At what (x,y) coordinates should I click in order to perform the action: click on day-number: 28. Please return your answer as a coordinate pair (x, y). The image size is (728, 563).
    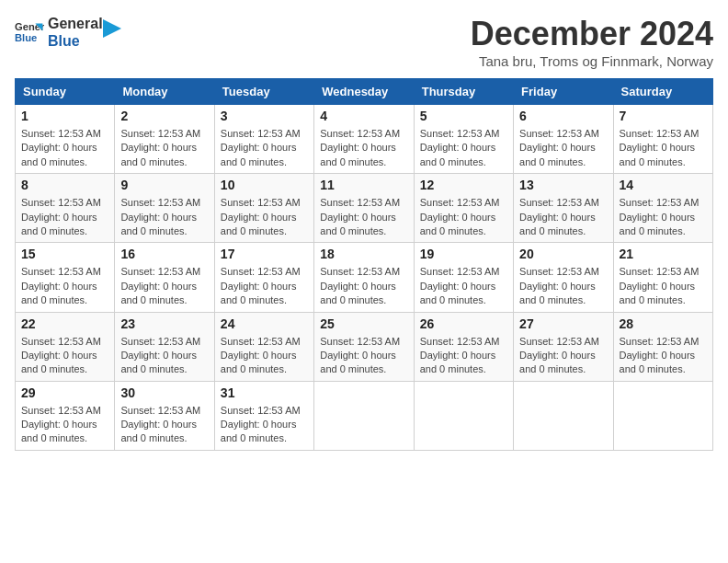
    Looking at the image, I should click on (664, 324).